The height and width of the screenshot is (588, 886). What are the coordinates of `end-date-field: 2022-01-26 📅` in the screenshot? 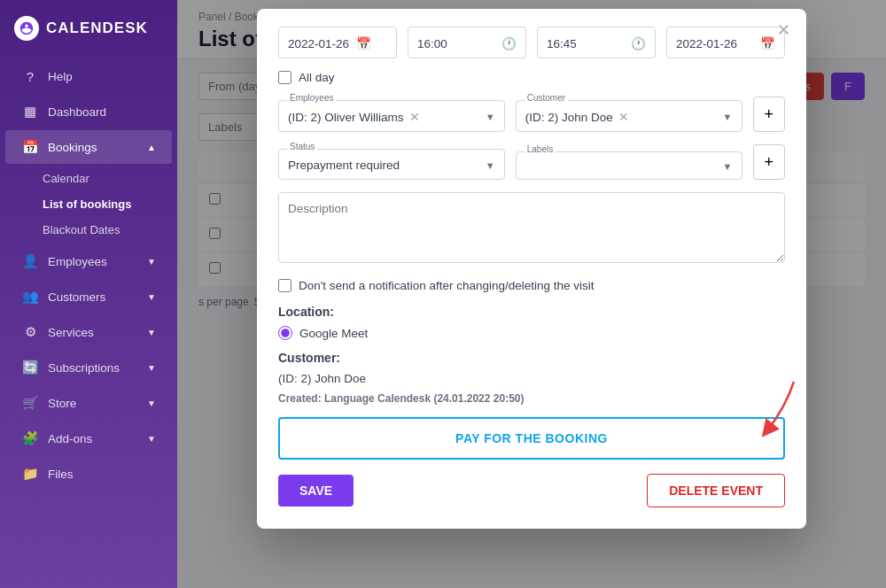 It's located at (726, 43).